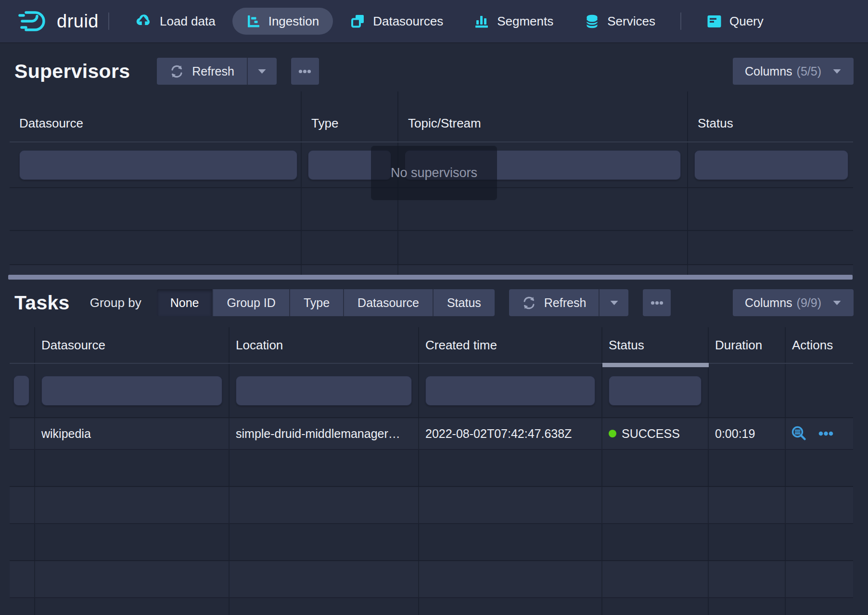  What do you see at coordinates (793, 71) in the screenshot?
I see `supervisors-columns-button: Columns (5/5)` at bounding box center [793, 71].